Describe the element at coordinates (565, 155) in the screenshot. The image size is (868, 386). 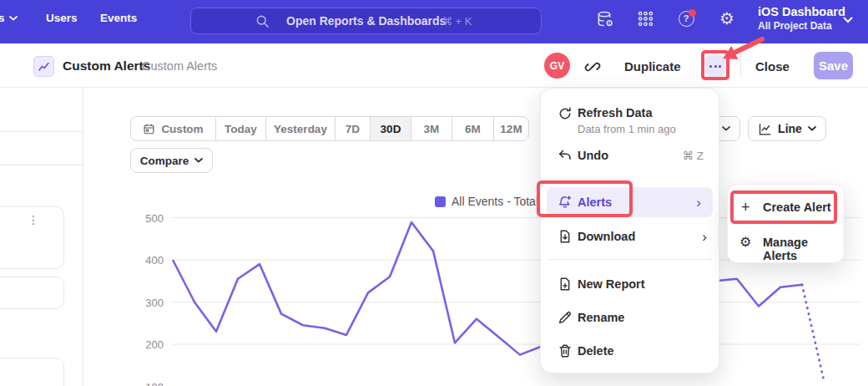
I see `undo-icon` at that location.